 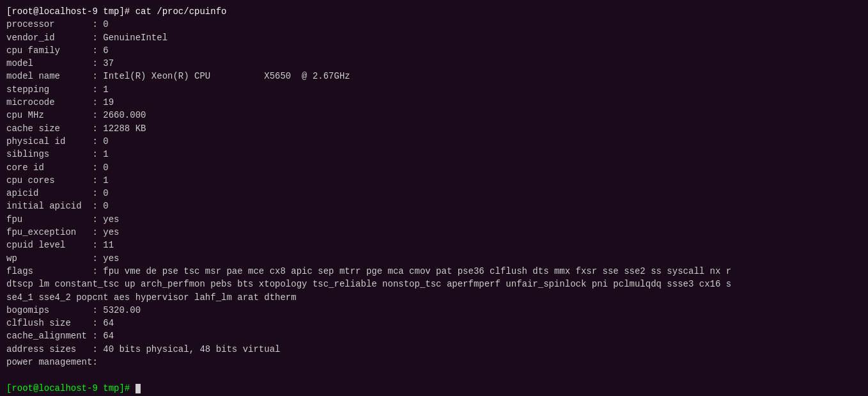 What do you see at coordinates (434, 193) in the screenshot?
I see `output-apicid: apicid : 0` at bounding box center [434, 193].